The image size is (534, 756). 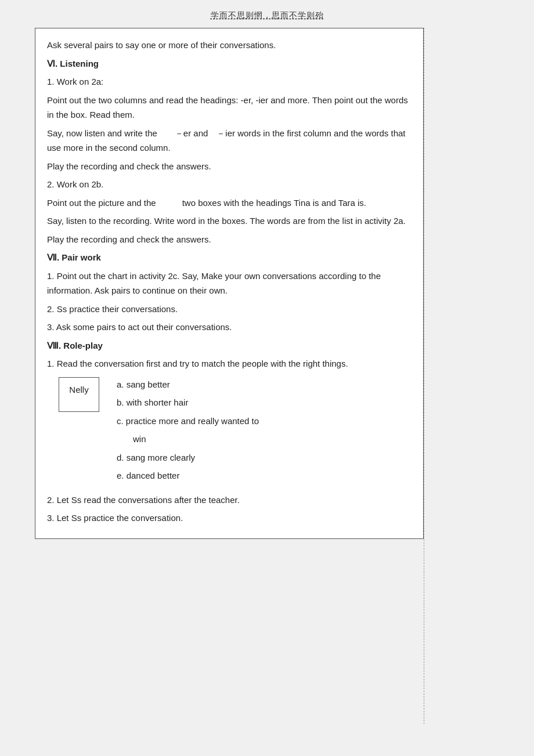 I want to click on list-item-a: a. sang better, so click(x=188, y=385).